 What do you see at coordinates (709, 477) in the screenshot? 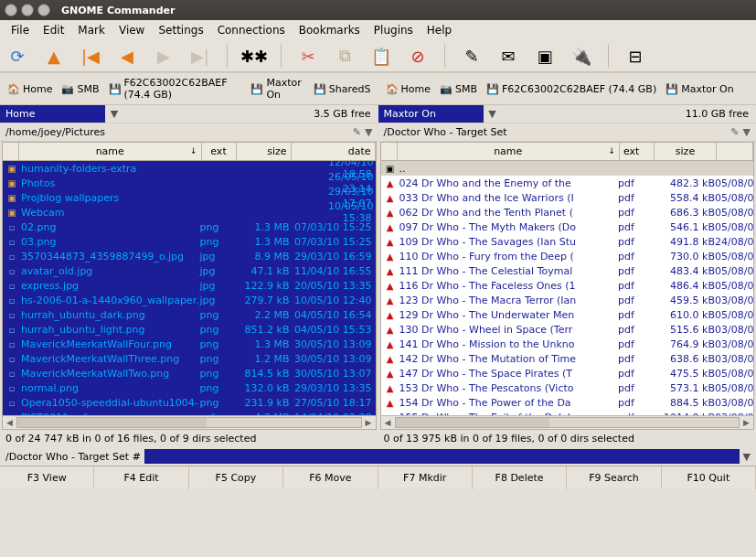
I see `fkey-f10: F10 Quit` at bounding box center [709, 477].